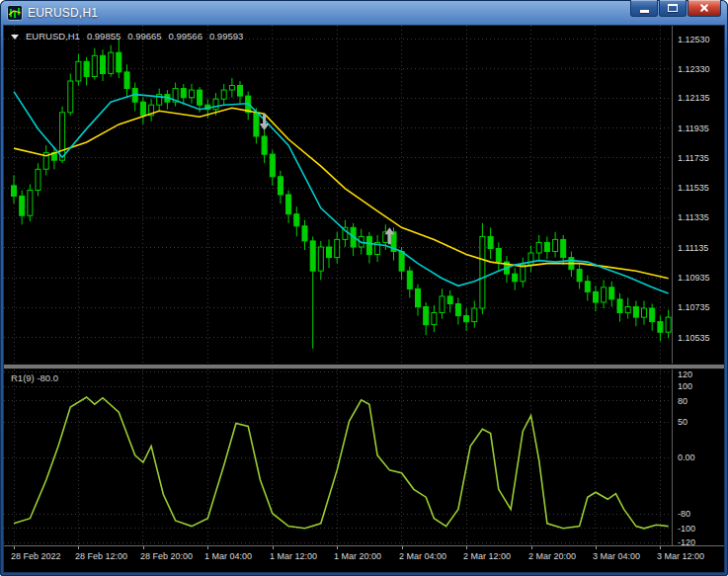 The width and height of the screenshot is (728, 576). What do you see at coordinates (166, 556) in the screenshot?
I see `time-axis-label: 28 Feb 20:00` at bounding box center [166, 556].